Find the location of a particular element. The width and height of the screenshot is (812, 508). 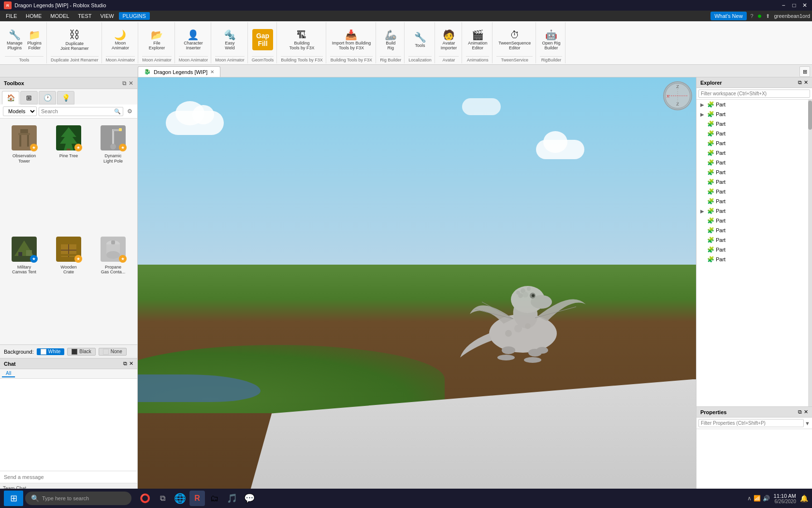

tree-item-part8: 🧩 Part is located at coordinates (754, 172).